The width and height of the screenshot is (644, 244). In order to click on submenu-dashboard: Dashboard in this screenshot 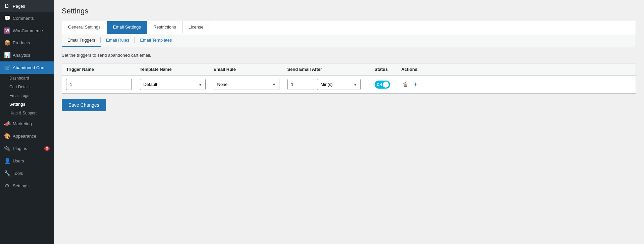, I will do `click(27, 78)`.